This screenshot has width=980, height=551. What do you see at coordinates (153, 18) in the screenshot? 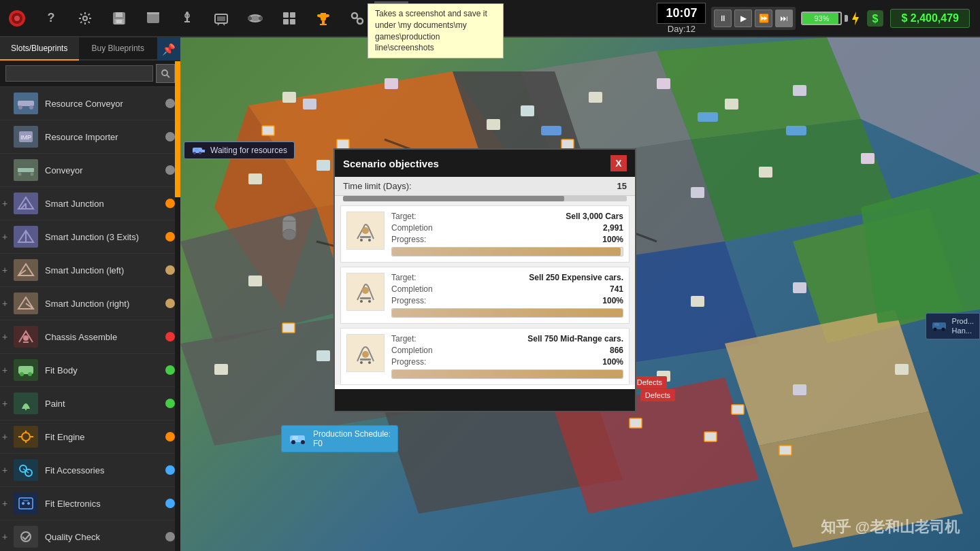
I see `layers-icon` at bounding box center [153, 18].